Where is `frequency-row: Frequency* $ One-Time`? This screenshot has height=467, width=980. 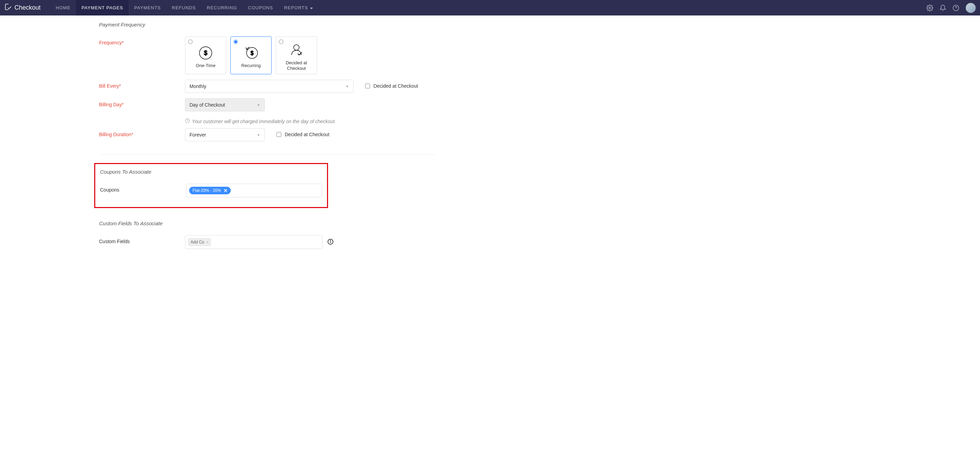 frequency-row: Frequency* $ One-Time is located at coordinates (539, 56).